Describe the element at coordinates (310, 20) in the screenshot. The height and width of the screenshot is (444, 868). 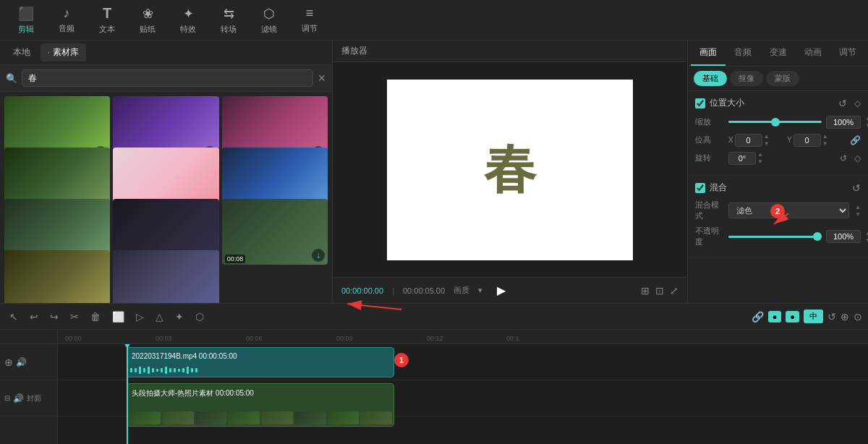
I see `toolbar-adjust: ≡ 调节` at that location.